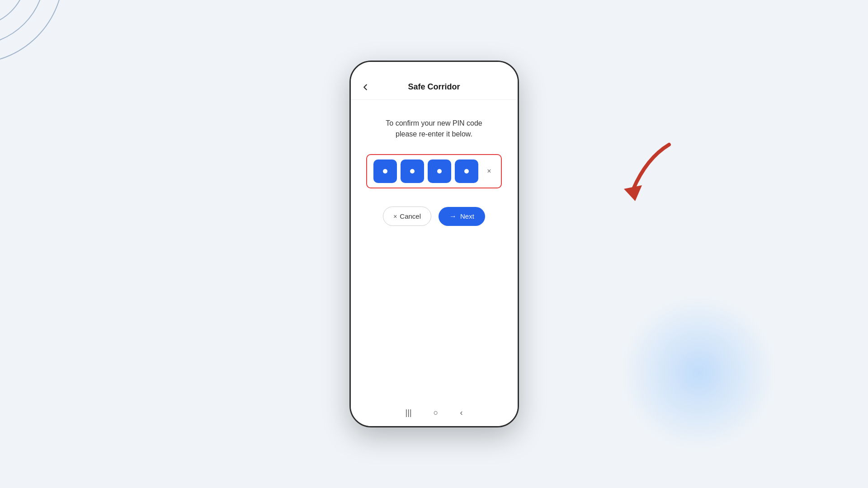 Image resolution: width=868 pixels, height=488 pixels. Describe the element at coordinates (461, 413) in the screenshot. I see `nav-back-icon: ‹` at that location.